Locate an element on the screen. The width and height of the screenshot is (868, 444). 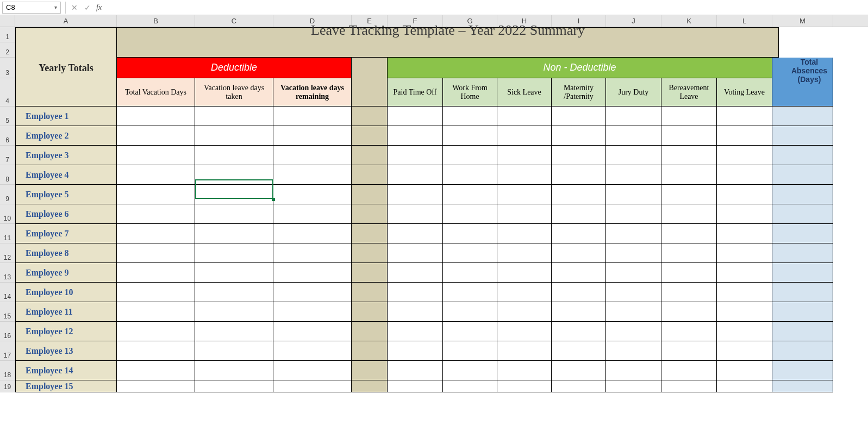
cell-g17 is located at coordinates (470, 351).